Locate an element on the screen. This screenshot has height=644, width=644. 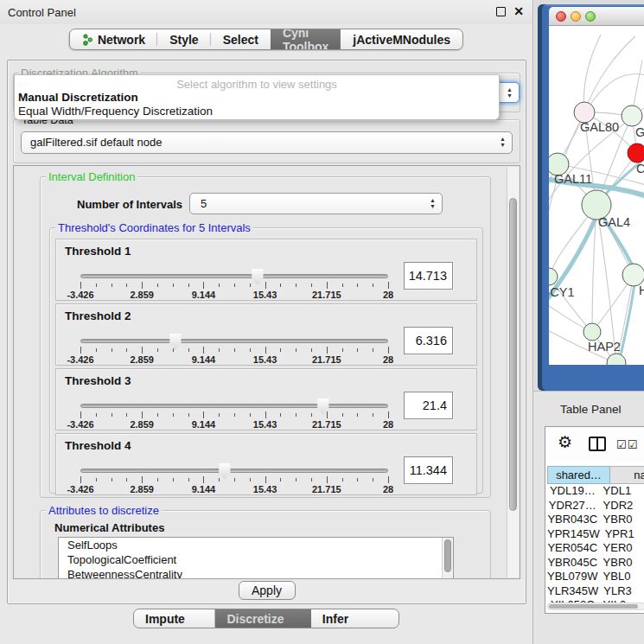
slider-scale: -3.4262.8599.14415.4321.71528 is located at coordinates (234, 489).